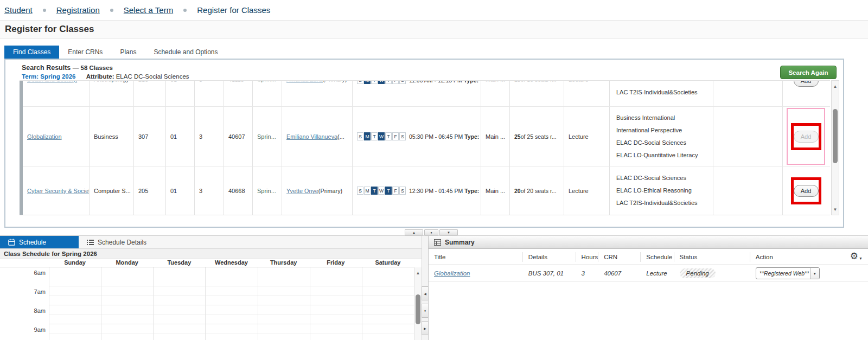 The image size is (868, 340). I want to click on attribute-line: Business International, so click(646, 118).